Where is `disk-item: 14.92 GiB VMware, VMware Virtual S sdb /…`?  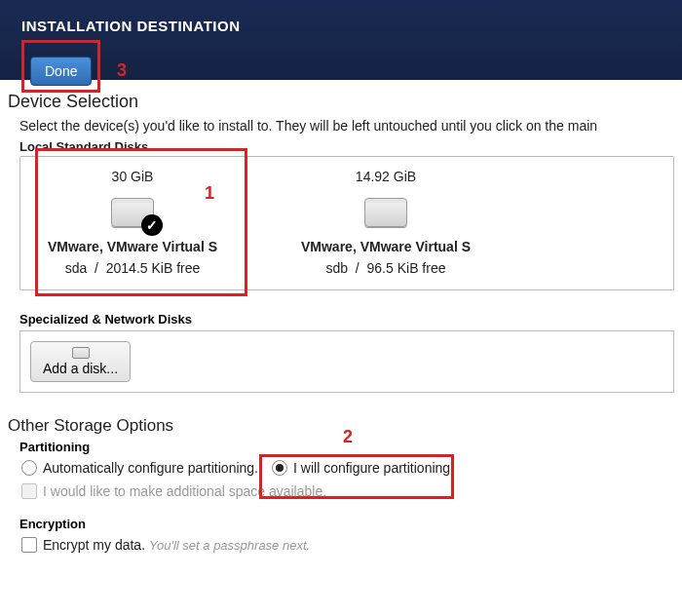
disk-item: 14.92 GiB VMware, VMware Virtual S sdb /… is located at coordinates (386, 222).